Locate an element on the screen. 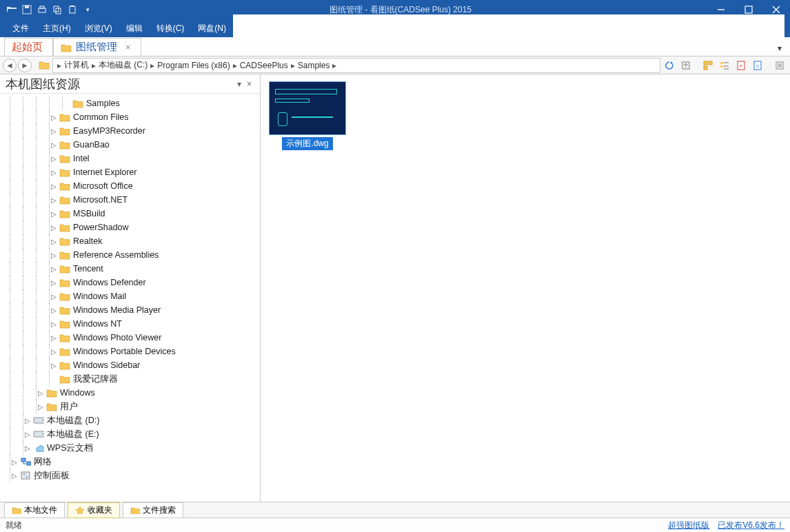 This screenshot has height=532, width=790. tree-item: ▷用户 is located at coordinates (130, 407).